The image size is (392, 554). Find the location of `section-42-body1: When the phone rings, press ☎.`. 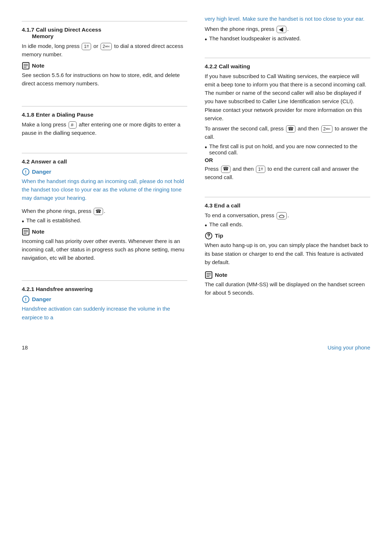

section-42-body1: When the phone rings, press ☎. is located at coordinates (105, 211).